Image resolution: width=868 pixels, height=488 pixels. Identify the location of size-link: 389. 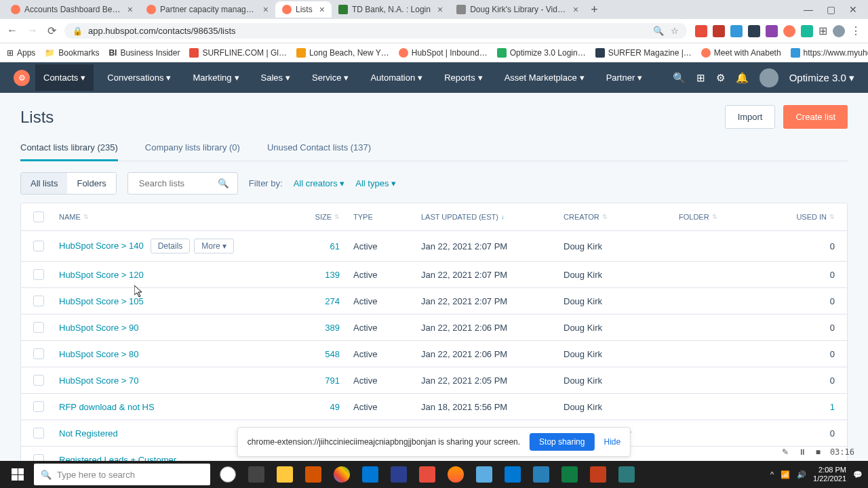
(332, 328).